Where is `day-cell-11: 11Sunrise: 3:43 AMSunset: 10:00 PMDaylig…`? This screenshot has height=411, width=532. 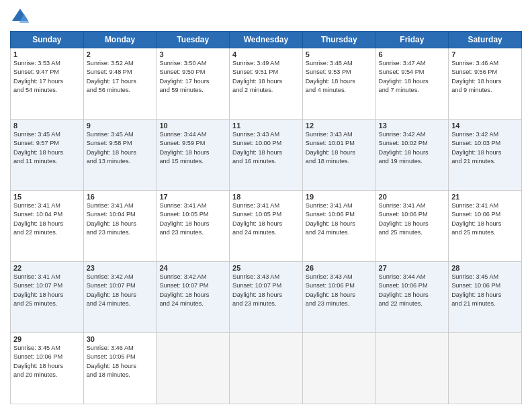
day-cell-11: 11Sunrise: 3:43 AMSunset: 10:00 PMDaylig… is located at coordinates (266, 155).